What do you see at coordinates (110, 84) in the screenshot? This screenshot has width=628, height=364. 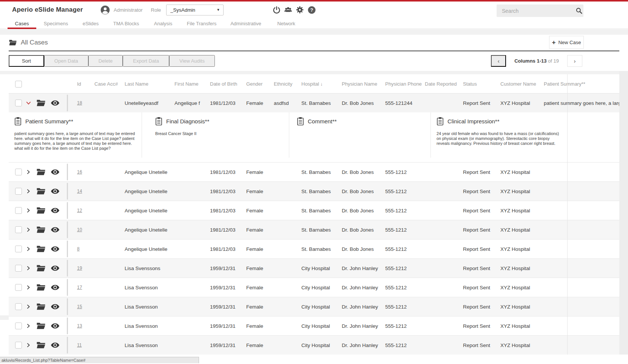 I see `column-header: Case Acc#` at bounding box center [110, 84].